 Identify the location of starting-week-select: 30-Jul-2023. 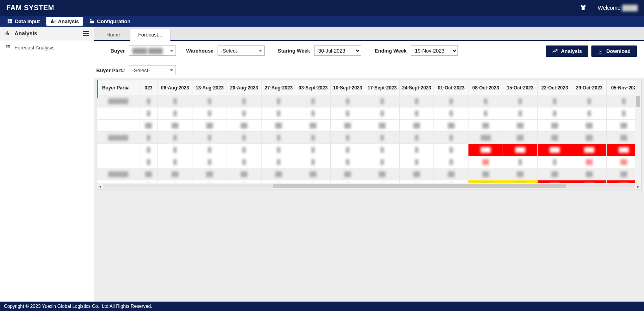
(338, 51).